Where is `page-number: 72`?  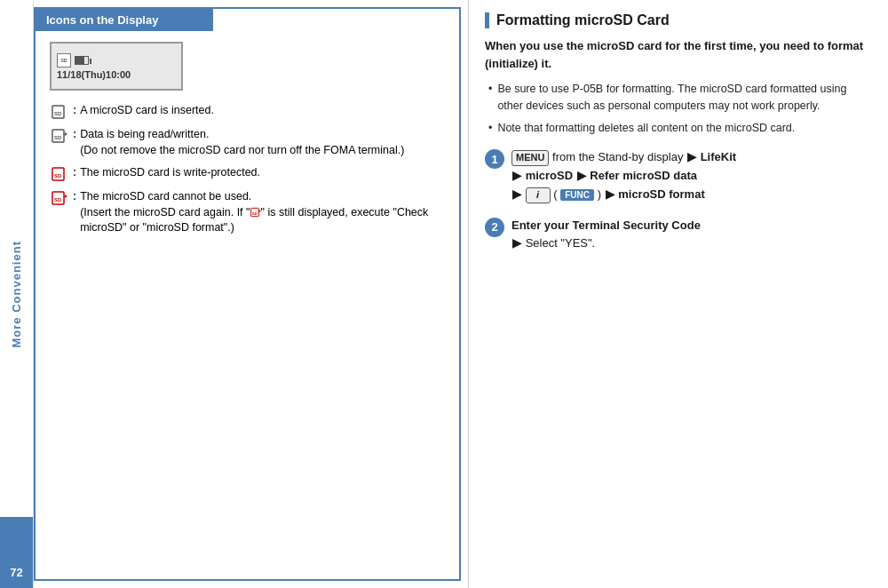
page-number: 72 is located at coordinates (16, 572).